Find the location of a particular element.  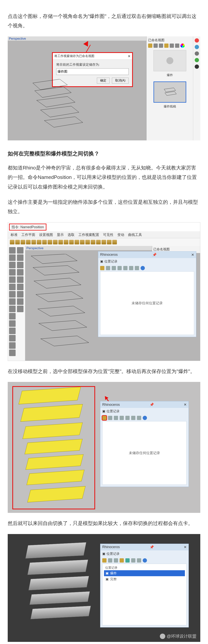

command-line: 指令: NamedPosition is located at coordinates (28, 227).